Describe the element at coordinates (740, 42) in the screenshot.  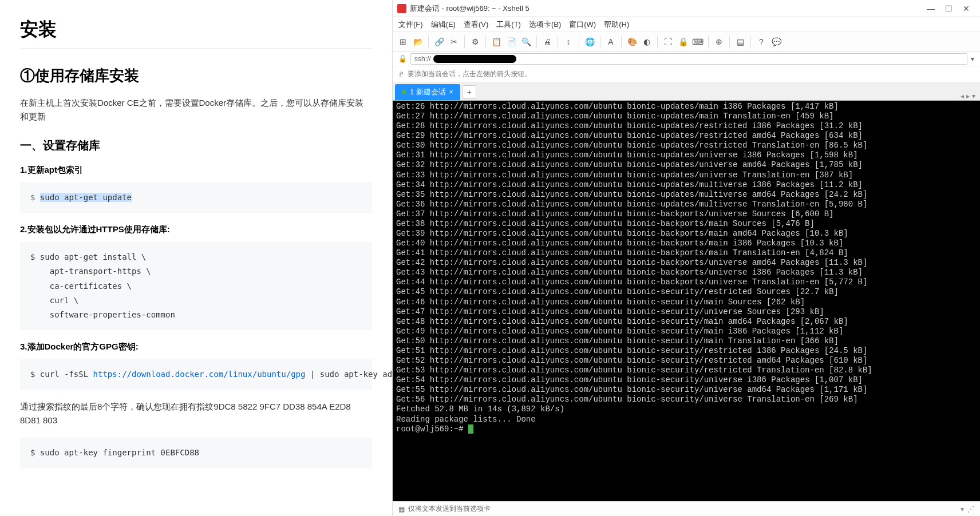
I see `cascade-icon: ▤` at that location.